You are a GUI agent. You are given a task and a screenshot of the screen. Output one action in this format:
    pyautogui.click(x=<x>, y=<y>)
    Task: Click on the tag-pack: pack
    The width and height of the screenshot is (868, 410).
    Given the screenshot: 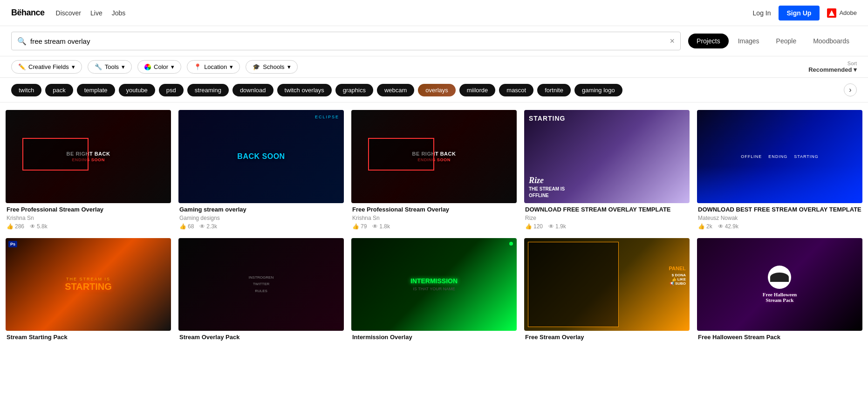 What is the action you would take?
    pyautogui.click(x=59, y=90)
    